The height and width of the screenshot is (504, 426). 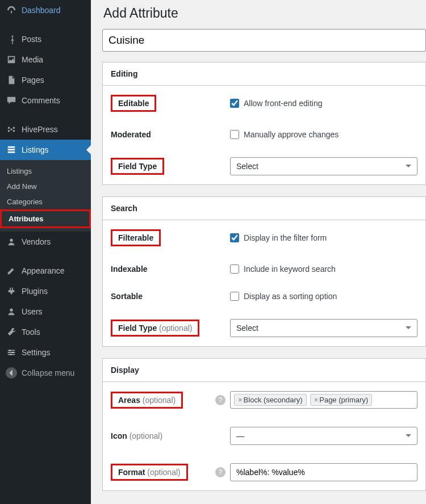 What do you see at coordinates (324, 166) in the screenshot?
I see `editing-fieldtype-select: Select` at bounding box center [324, 166].